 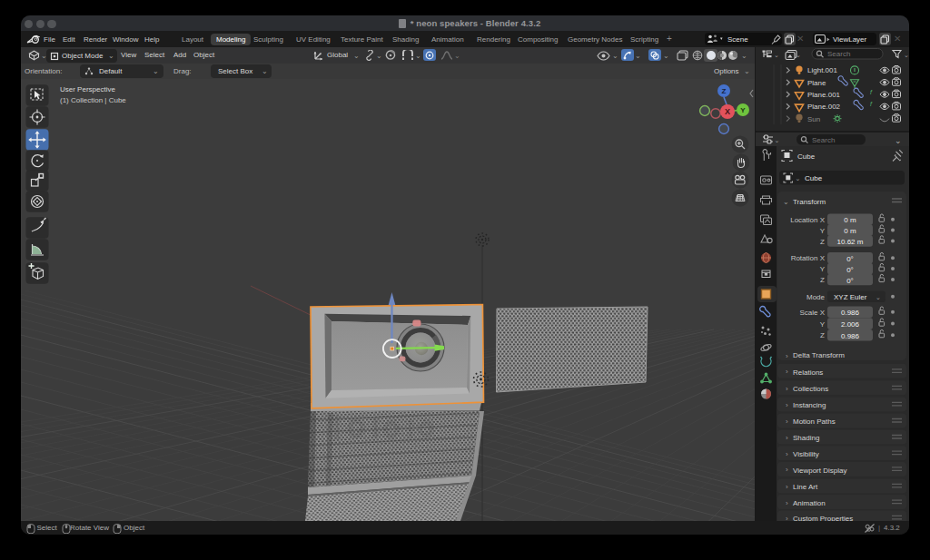 I want to click on svg-text: Motion Paths, so click(x=814, y=421).